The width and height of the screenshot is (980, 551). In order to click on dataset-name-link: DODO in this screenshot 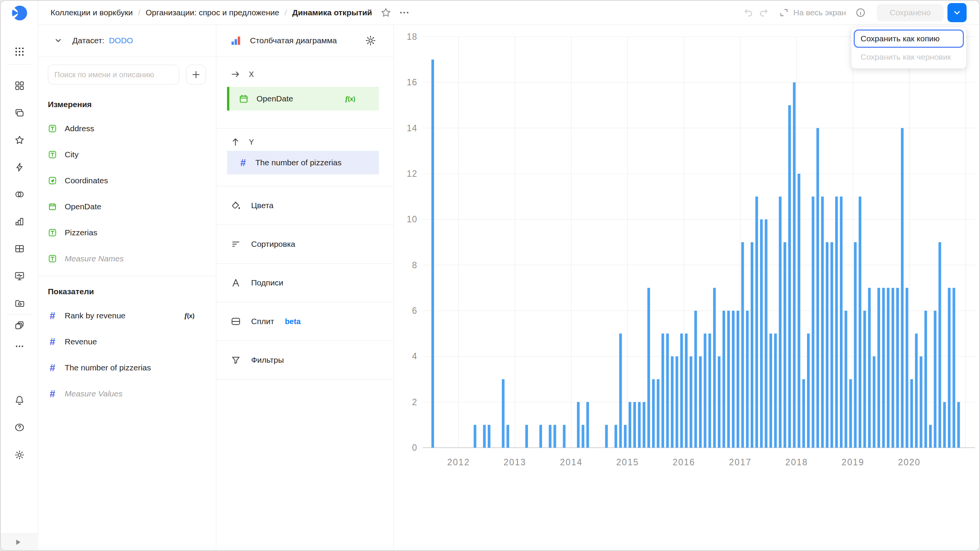, I will do `click(121, 41)`.